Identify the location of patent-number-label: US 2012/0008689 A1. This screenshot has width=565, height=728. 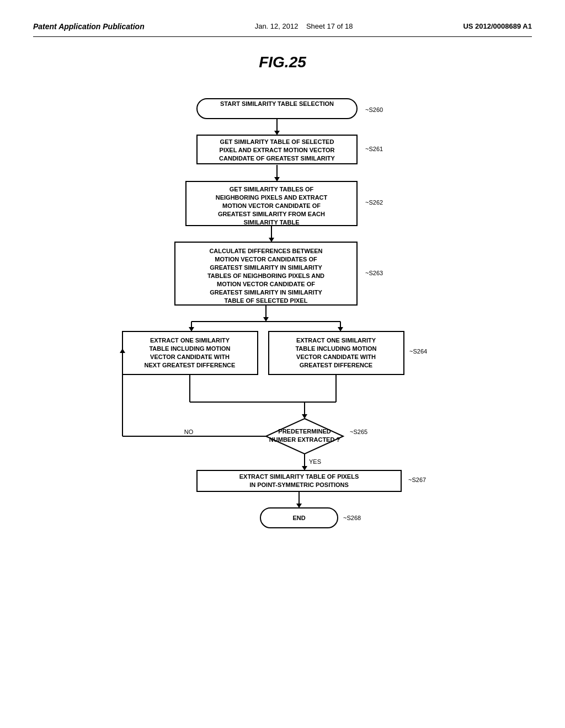
(498, 26).